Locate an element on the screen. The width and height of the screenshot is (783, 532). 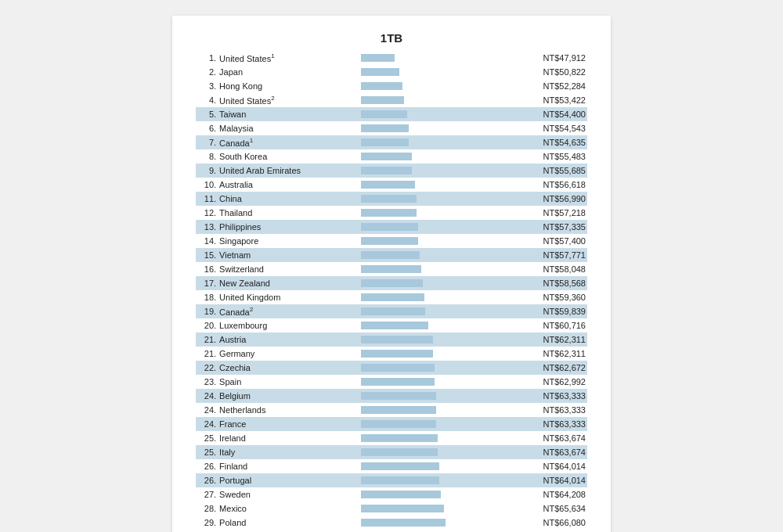
rank-cell: 19. is located at coordinates (207, 311).